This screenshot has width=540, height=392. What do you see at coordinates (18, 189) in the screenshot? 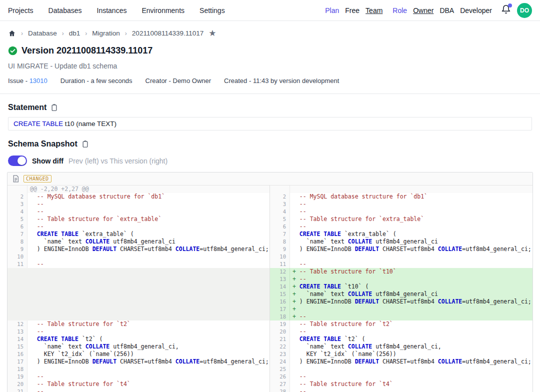
I see `line-number` at bounding box center [18, 189].